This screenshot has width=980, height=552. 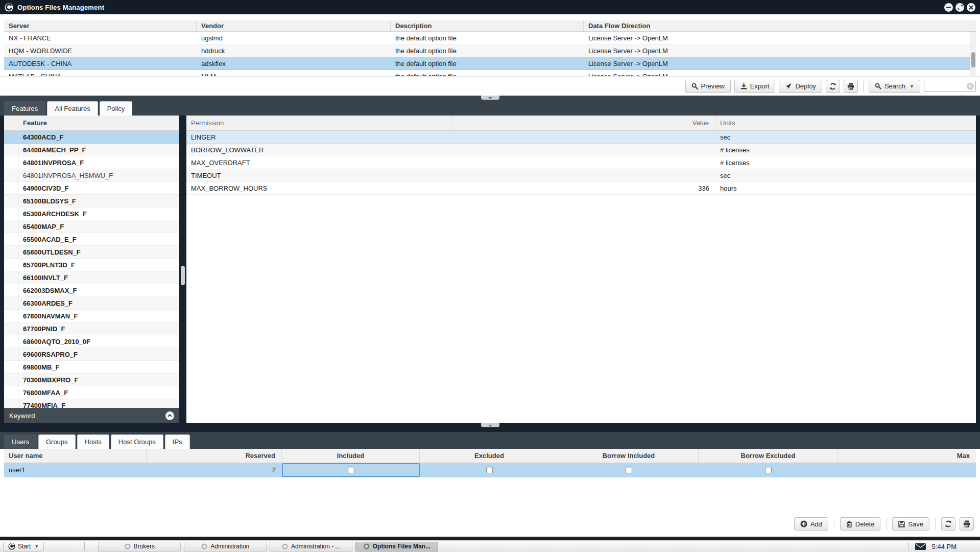 What do you see at coordinates (629, 470) in the screenshot?
I see `borrow-included-checkbox` at bounding box center [629, 470].